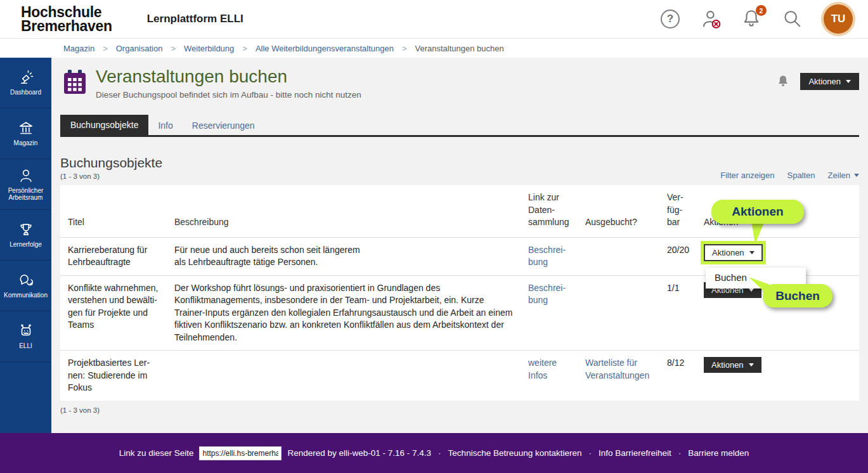 This screenshot has height=473, width=868. Describe the element at coordinates (113, 223) in the screenshot. I see `column-header-titel: Titel` at that location.